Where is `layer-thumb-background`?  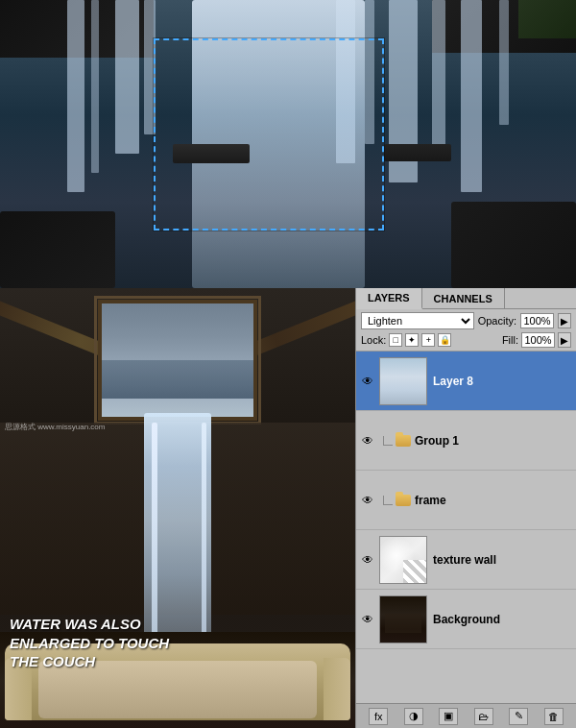 layer-thumb-background is located at coordinates (403, 619).